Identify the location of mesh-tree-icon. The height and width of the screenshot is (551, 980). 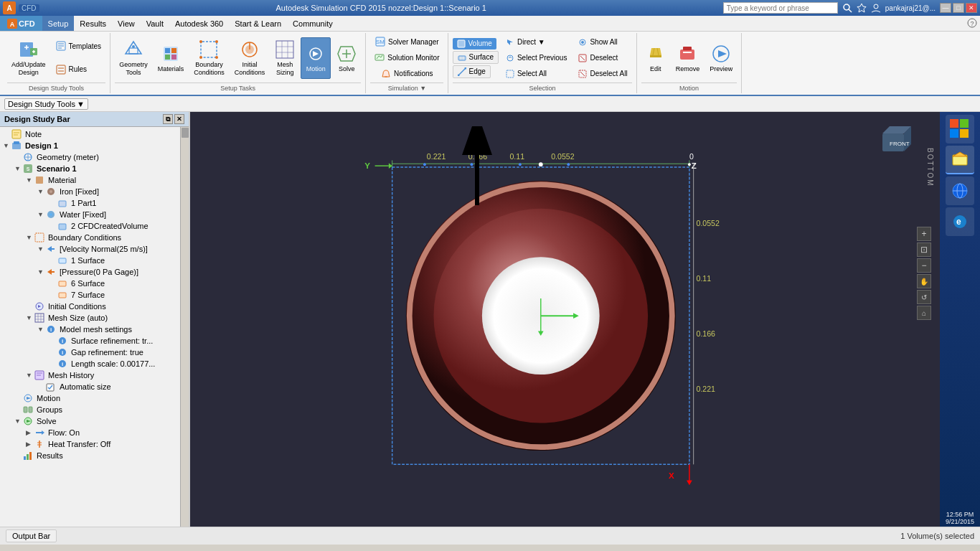
(40, 318).